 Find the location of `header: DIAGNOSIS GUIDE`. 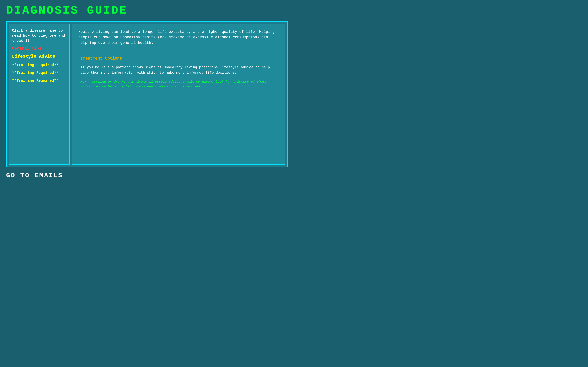

header: DIAGNOSIS GUIDE is located at coordinates (147, 11).